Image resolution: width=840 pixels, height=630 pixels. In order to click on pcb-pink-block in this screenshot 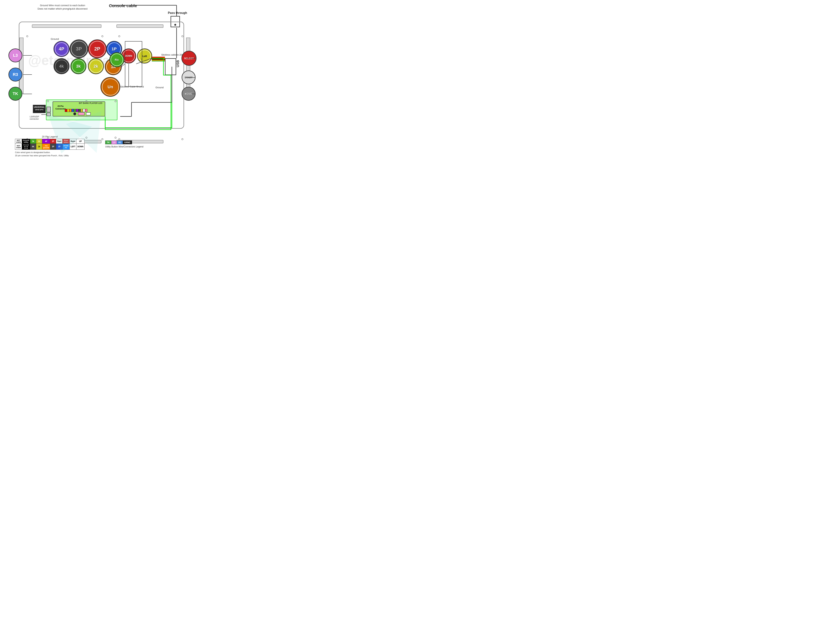, I will do `click(81, 114)`.